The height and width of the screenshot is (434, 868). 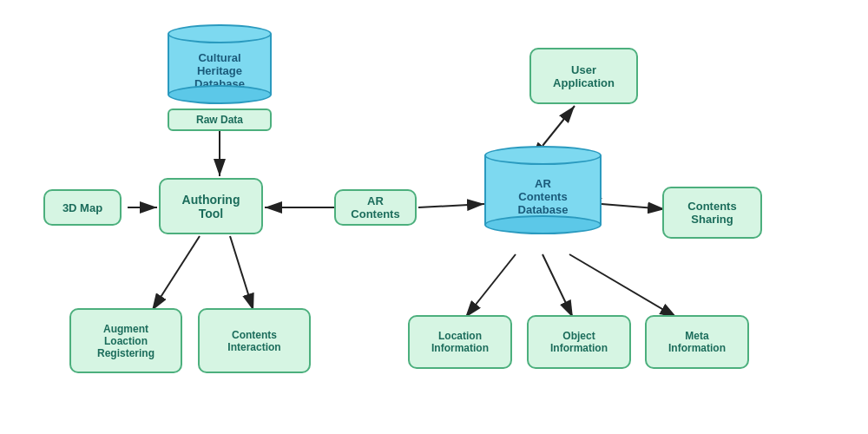 I want to click on ar-contents-node: ARContents, so click(x=375, y=207).